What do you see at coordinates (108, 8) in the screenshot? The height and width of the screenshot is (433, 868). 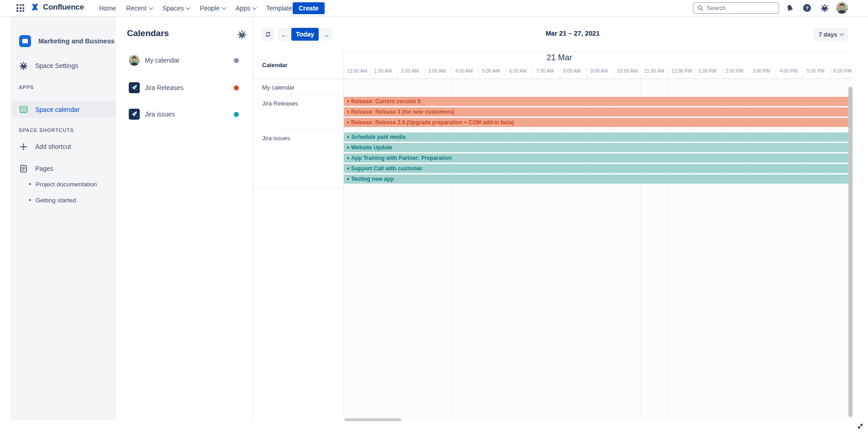 I see `nav-link-home: Home` at bounding box center [108, 8].